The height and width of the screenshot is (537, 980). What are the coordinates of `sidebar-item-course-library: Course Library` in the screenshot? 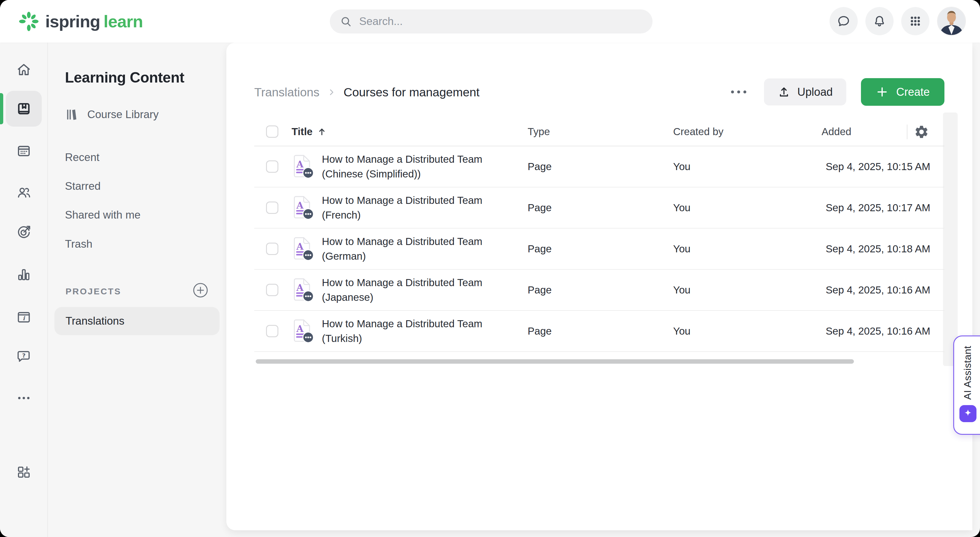 It's located at (112, 114).